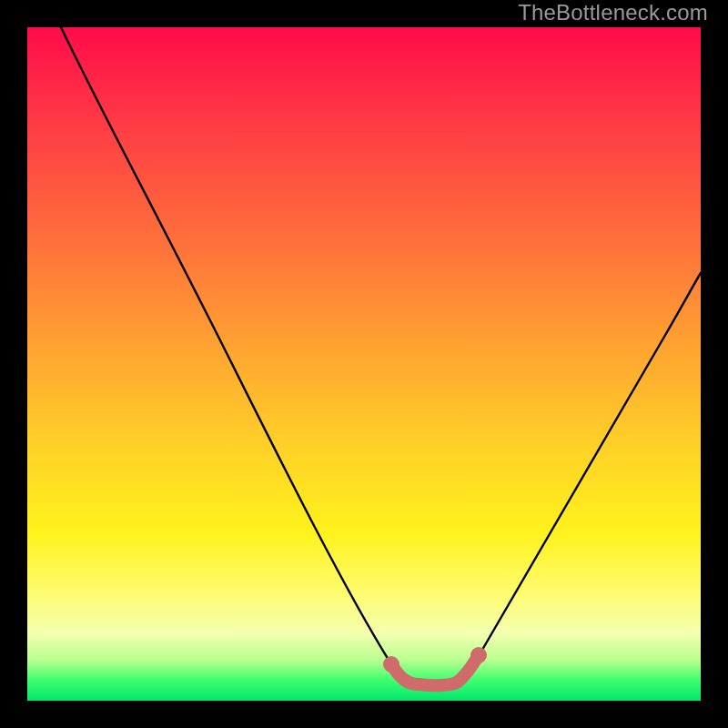  I want to click on valley-highlight, so click(435, 670).